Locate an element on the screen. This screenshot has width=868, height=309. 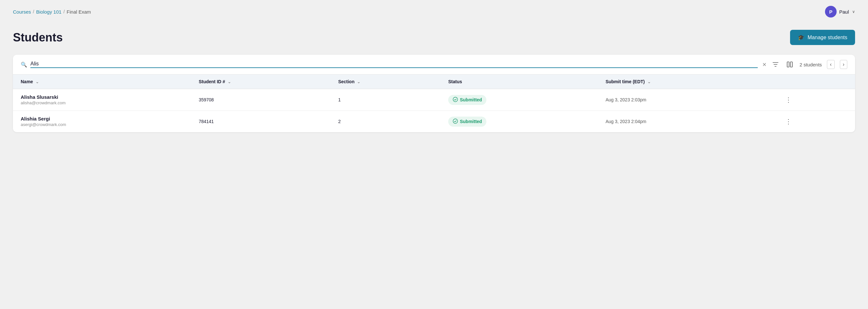
cell-status-0: Submitted is located at coordinates (519, 100).